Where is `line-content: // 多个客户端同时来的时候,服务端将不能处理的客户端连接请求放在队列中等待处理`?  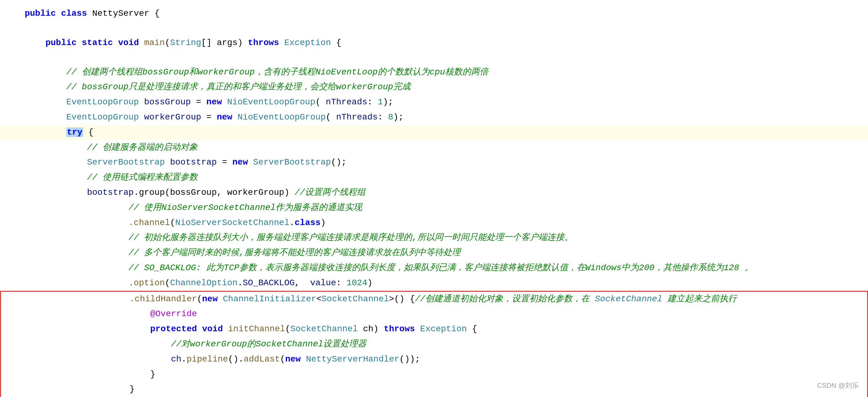
line-content: // 多个客户端同时来的时候,服务端将不能处理的客户端连接请求放在队列中等待处理 is located at coordinates (443, 253).